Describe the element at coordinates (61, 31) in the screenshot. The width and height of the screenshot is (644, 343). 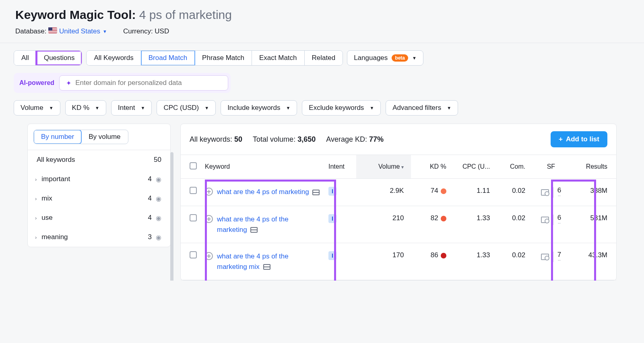
I see `database-selector: Database: United States ▼` at that location.